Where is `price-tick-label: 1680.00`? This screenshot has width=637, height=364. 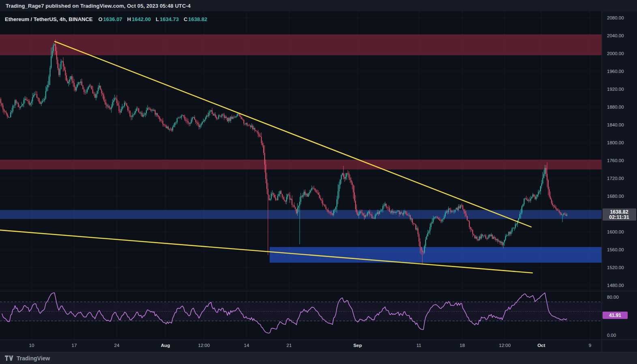
price-tick-label: 1680.00 is located at coordinates (616, 196).